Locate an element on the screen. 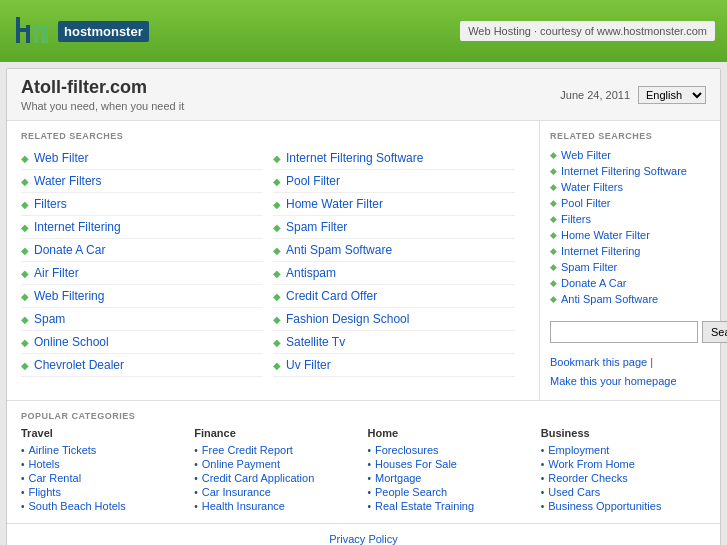 The width and height of the screenshot is (727, 545). cat-item: Free Credit Report is located at coordinates (276, 450).